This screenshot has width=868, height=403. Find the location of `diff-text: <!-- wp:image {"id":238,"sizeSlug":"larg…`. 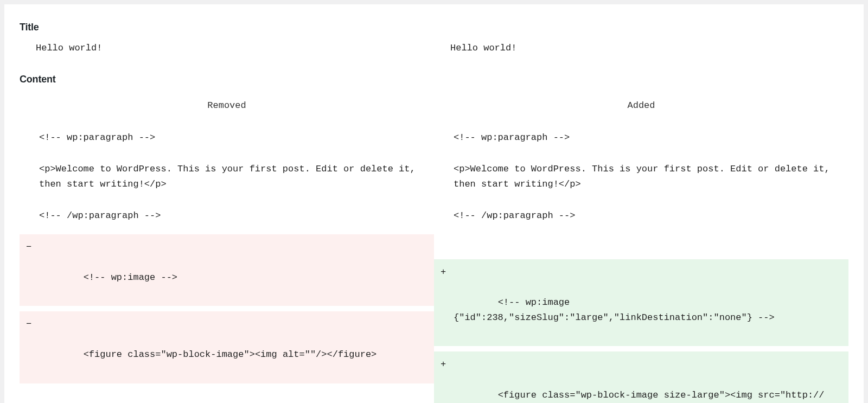

diff-text: <!-- wp:image {"id":238,"sizeSlug":"larg… is located at coordinates (614, 310).